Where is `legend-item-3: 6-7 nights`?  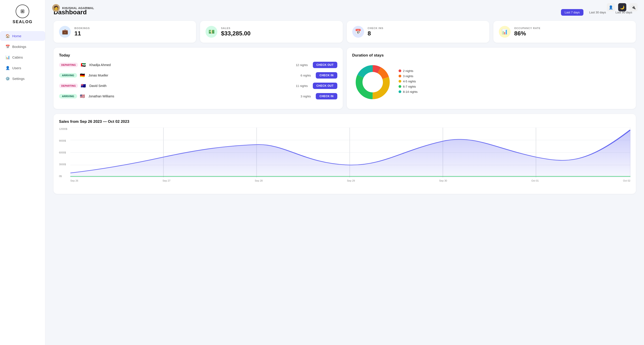
legend-item-3: 6-7 nights is located at coordinates (408, 87).